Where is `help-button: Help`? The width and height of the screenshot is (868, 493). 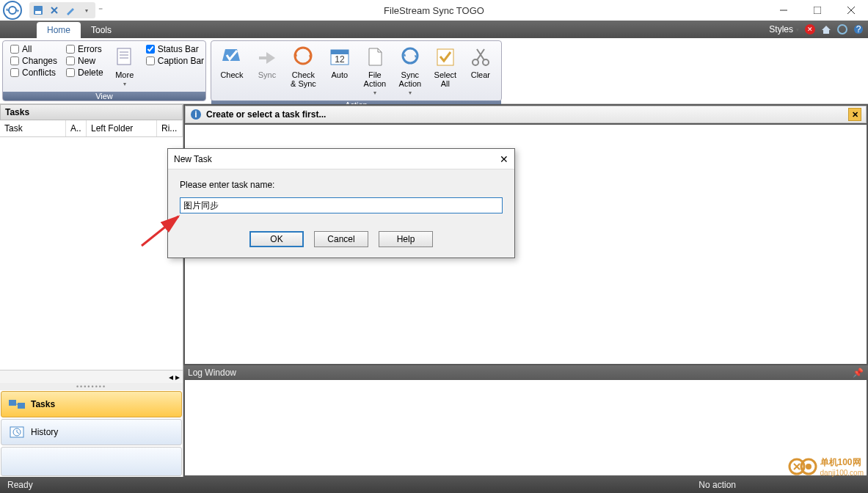 help-button: Help is located at coordinates (406, 239).